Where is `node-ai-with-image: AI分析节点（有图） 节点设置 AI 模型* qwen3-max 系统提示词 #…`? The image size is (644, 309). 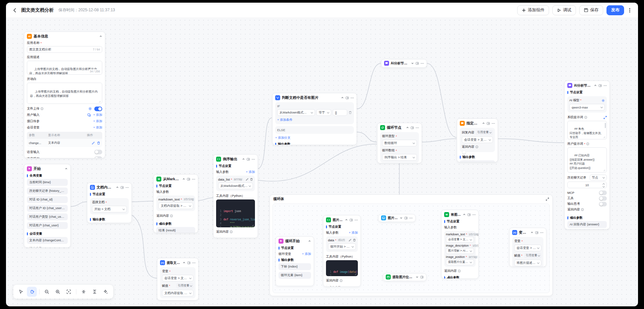
node-ai-with-image: AI分析节点（有图） 节点设置 AI 模型* qwen3-max 系统提示词 #… is located at coordinates (587, 155).